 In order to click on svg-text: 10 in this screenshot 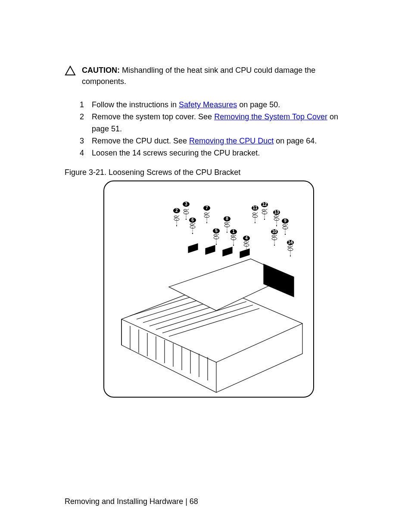, I will do `click(274, 232)`.